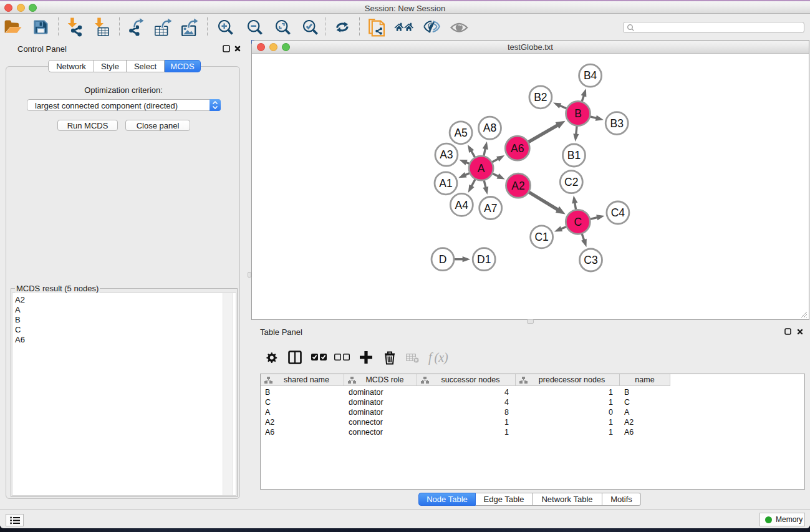 The height and width of the screenshot is (532, 810). I want to click on svg-text: B2, so click(540, 97).